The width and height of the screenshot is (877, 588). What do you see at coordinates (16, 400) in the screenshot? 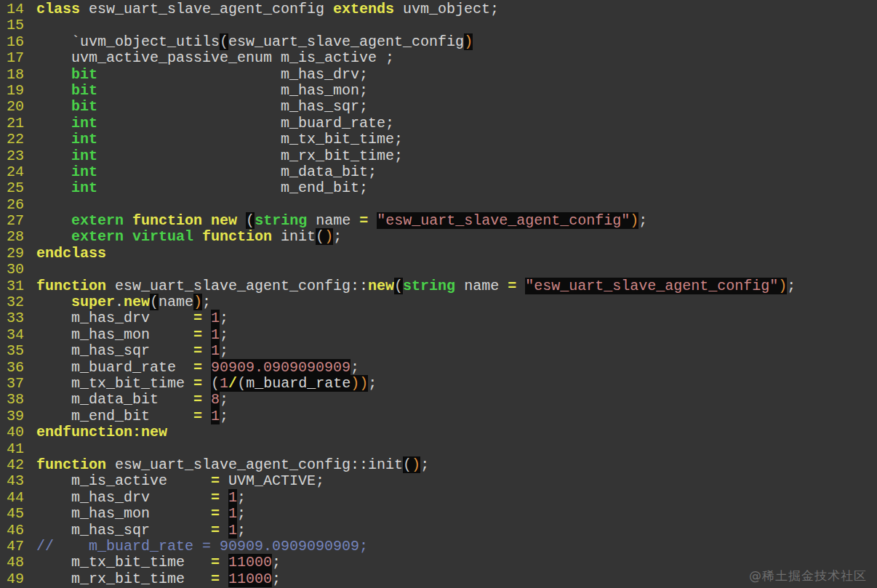
I see `line-number: 38` at bounding box center [16, 400].